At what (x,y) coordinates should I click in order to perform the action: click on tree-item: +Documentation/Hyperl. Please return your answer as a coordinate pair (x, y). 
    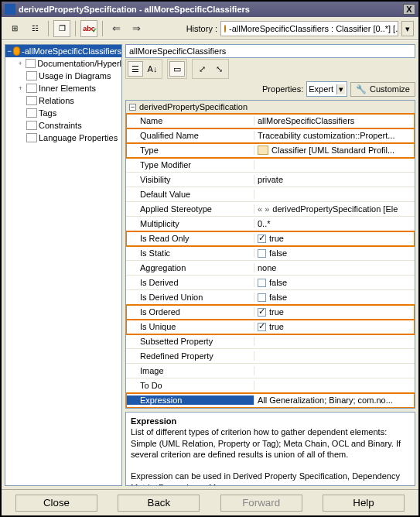
    Looking at the image, I should click on (63, 63).